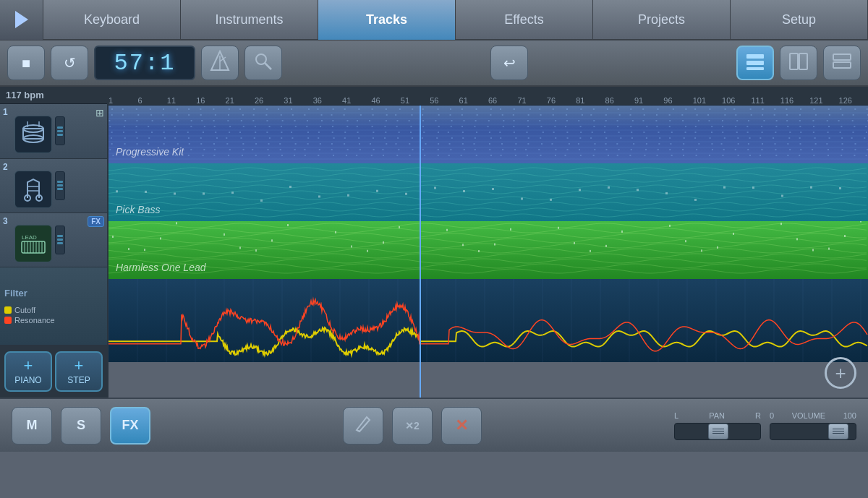 The height and width of the screenshot is (498, 868). What do you see at coordinates (29, 366) in the screenshot?
I see `piano-plus-icon: +` at bounding box center [29, 366].